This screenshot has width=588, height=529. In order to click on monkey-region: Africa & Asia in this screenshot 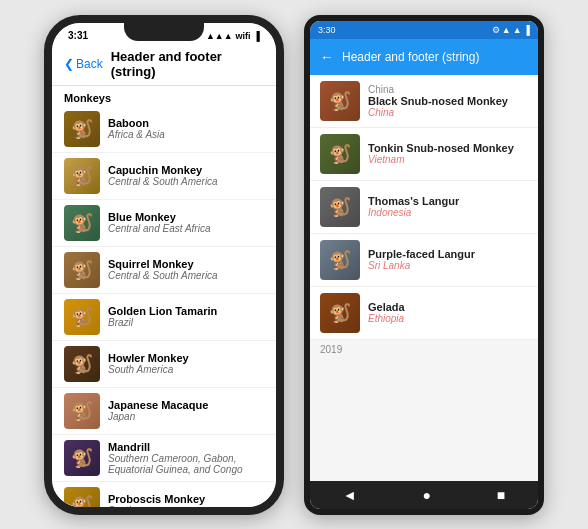, I will do `click(186, 134)`.